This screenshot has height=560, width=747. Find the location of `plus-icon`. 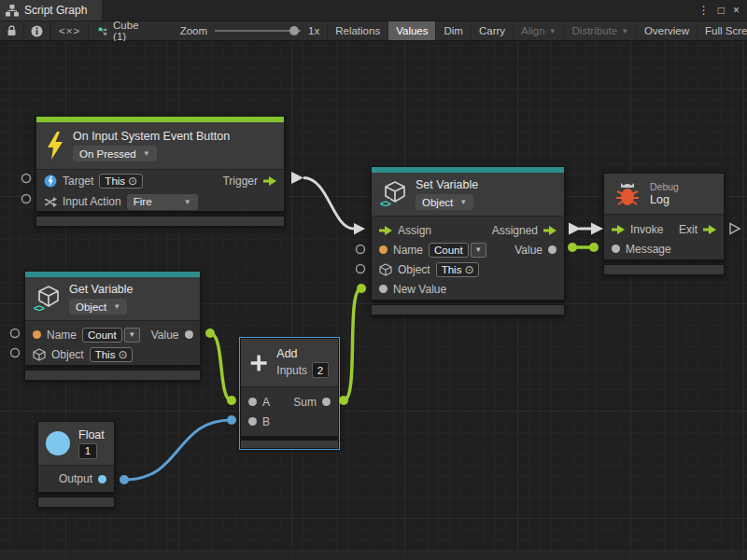

plus-icon is located at coordinates (259, 363).